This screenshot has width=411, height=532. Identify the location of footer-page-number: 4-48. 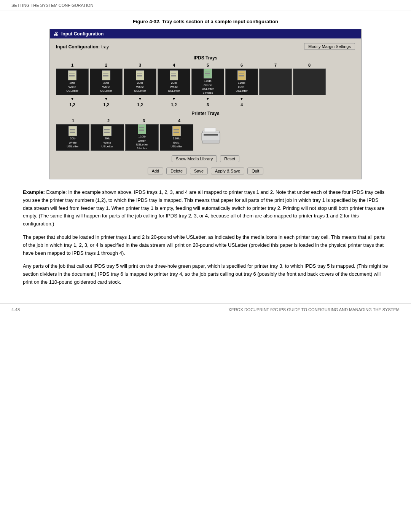
(16, 310).